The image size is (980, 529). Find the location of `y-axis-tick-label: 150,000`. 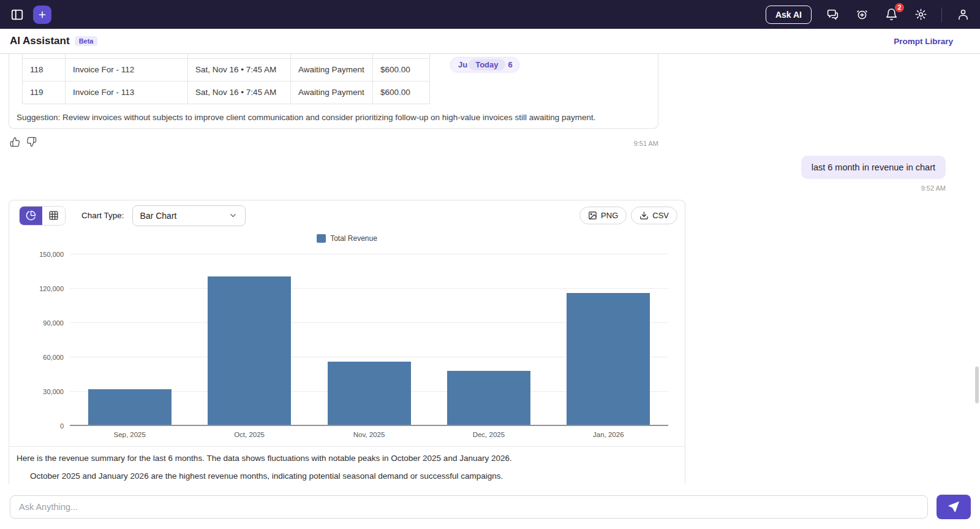

y-axis-tick-label: 150,000 is located at coordinates (51, 254).